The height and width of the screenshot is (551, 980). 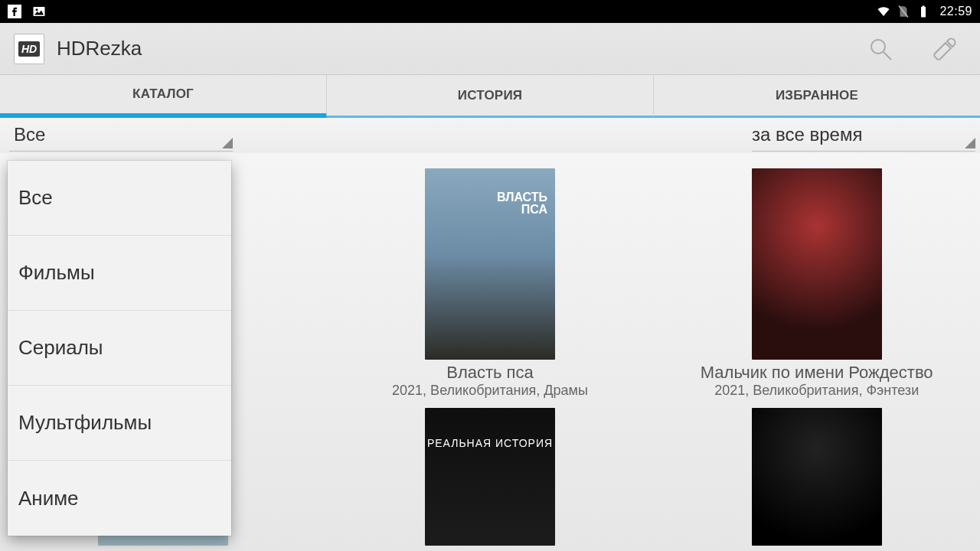 I want to click on status-clock: 22:59, so click(x=956, y=11).